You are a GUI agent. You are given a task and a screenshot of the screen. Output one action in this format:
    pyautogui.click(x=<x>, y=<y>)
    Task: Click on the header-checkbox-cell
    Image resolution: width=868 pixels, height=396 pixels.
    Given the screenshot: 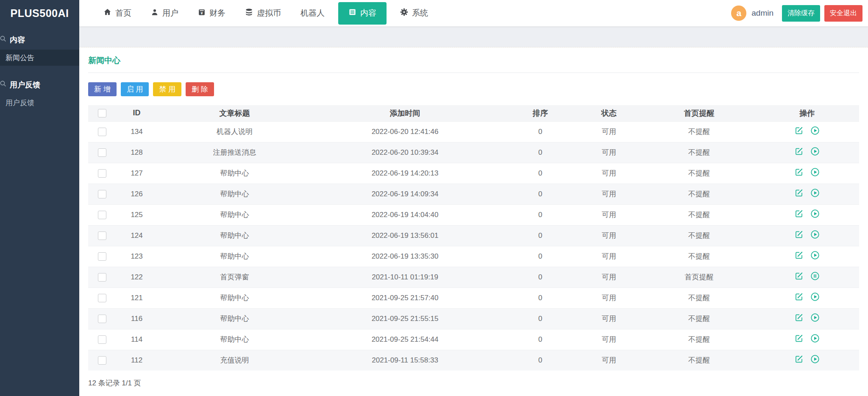 What is the action you would take?
    pyautogui.click(x=98, y=113)
    